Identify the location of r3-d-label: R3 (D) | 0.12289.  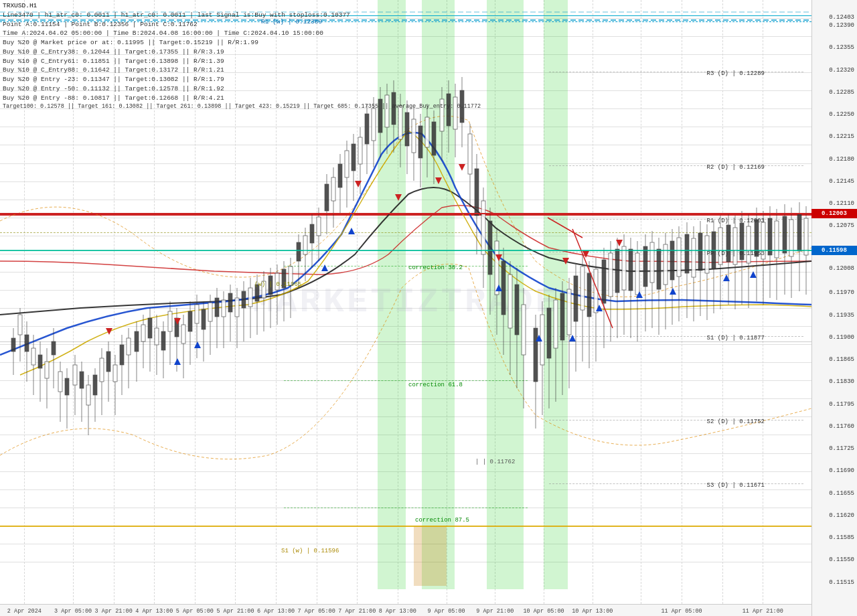
(736, 74).